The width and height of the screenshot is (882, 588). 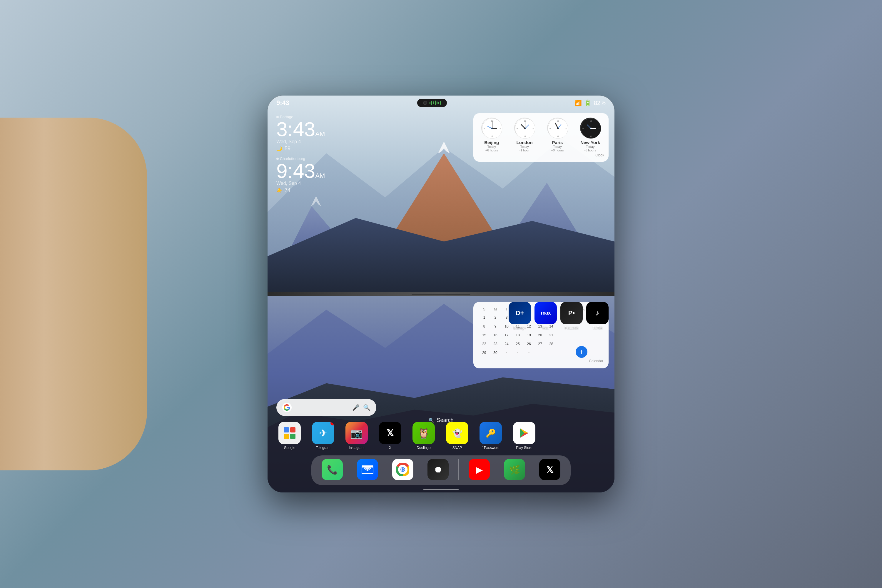 I want to click on dock-files-icon: 🌿, so click(x=514, y=470).